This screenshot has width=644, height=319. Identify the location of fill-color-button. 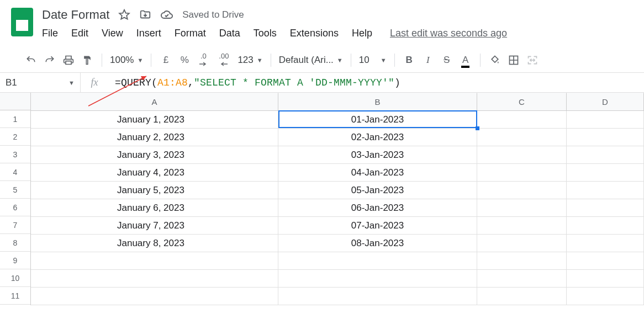
(495, 60).